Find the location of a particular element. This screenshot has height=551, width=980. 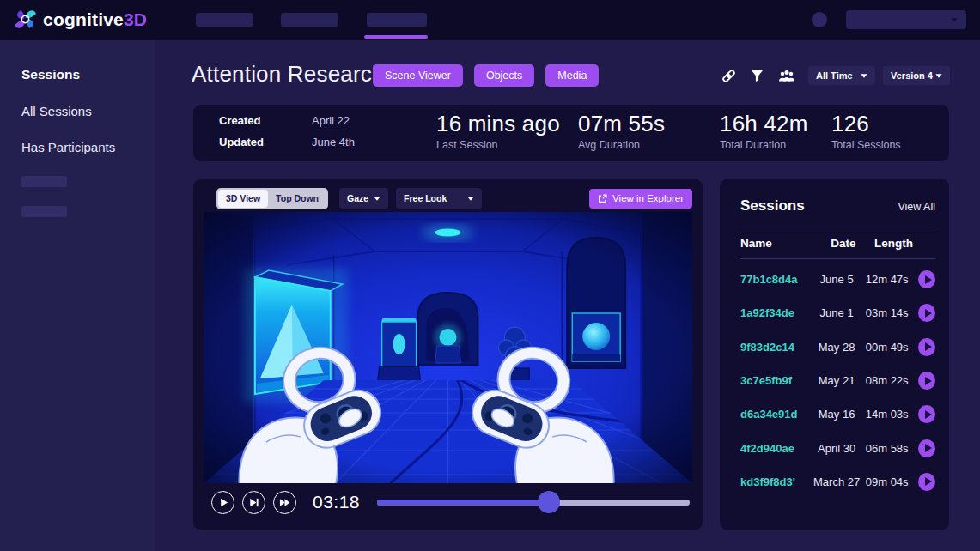

play-icon is located at coordinates (223, 503).